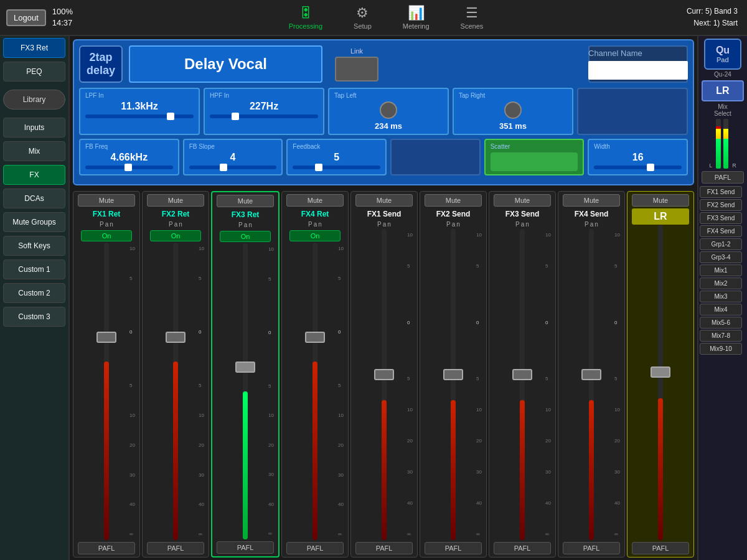 The width and height of the screenshot is (747, 560). I want to click on fader-area-fx2send: 1050 510203040∞, so click(453, 385).